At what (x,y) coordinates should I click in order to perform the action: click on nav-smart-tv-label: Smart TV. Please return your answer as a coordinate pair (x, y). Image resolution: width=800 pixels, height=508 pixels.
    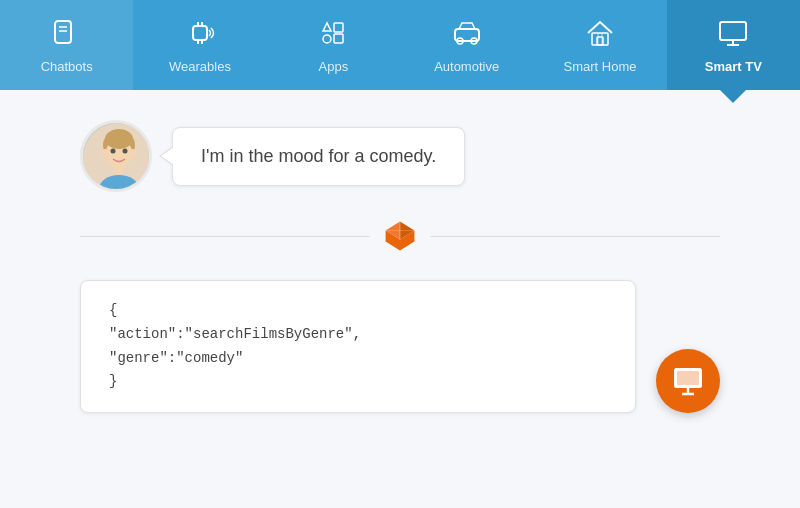
    Looking at the image, I should click on (734, 66).